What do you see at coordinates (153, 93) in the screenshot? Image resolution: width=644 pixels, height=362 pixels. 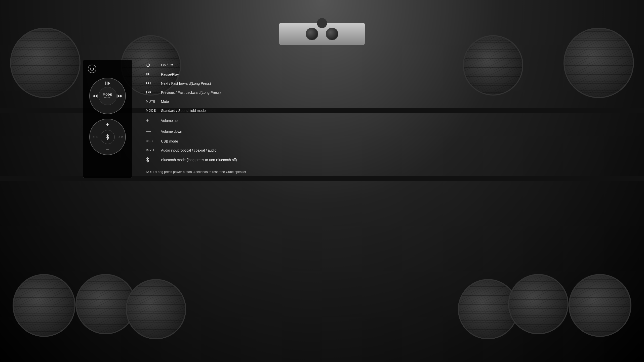 I see `prev-icon` at bounding box center [153, 93].